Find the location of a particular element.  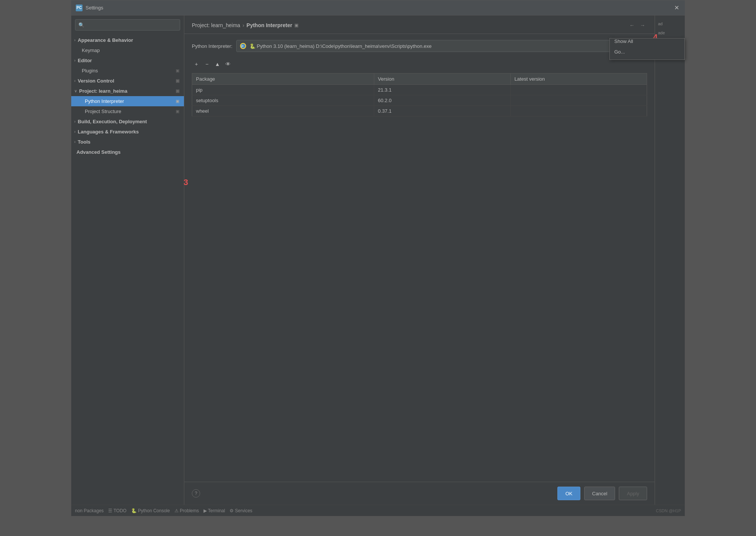

sidebar-item-label: Python Interpreter is located at coordinates (104, 101).